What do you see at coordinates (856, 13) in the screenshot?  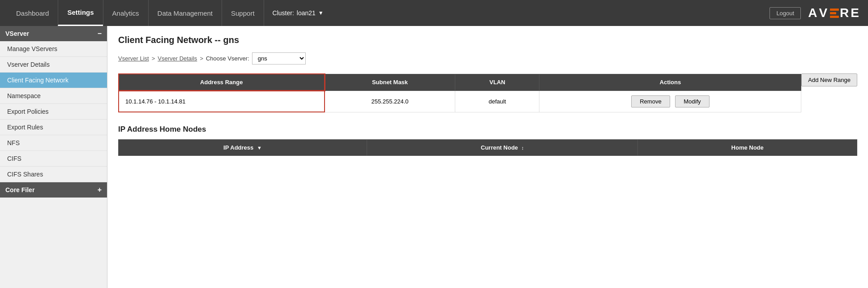 I see `logo-e: E` at bounding box center [856, 13].